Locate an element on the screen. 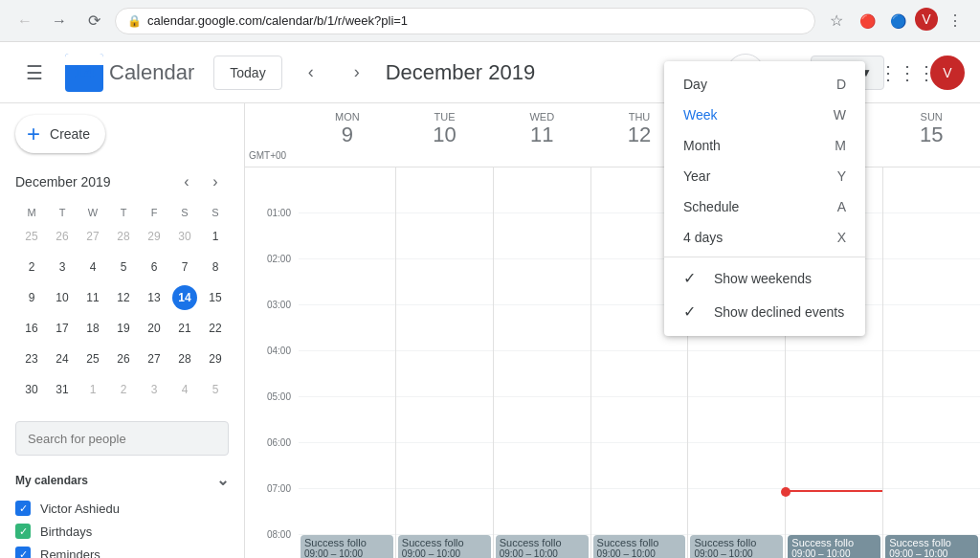 Image resolution: width=980 pixels, height=558 pixels. mini-cal-cell-2-5: 14 is located at coordinates (185, 298).